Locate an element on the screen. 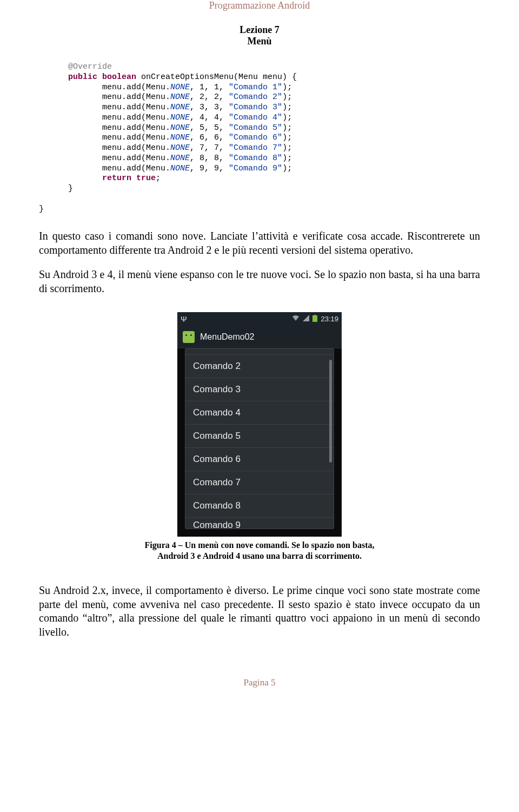 This screenshot has width=519, height=812. scrollbar is located at coordinates (331, 411).